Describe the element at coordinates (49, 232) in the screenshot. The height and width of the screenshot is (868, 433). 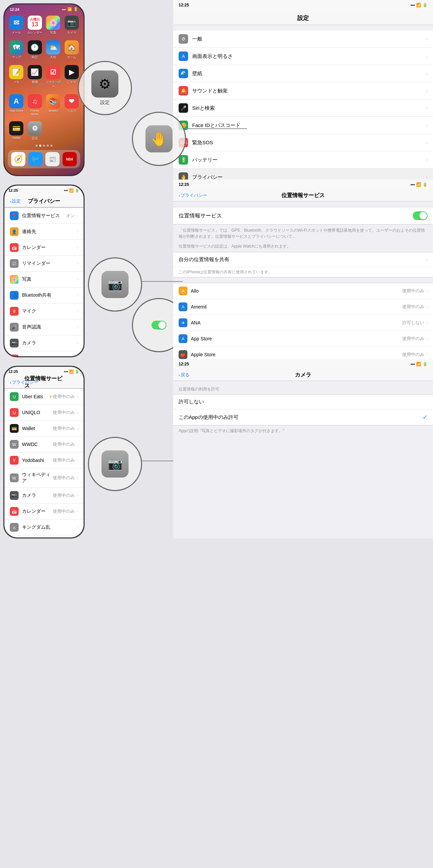
I see `contacts-label: 連絡先` at that location.